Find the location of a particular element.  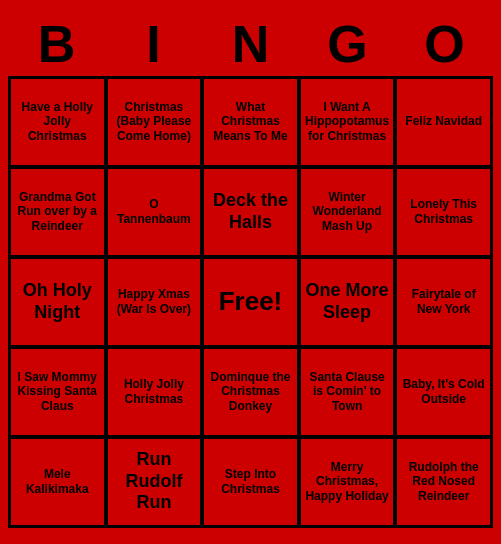

bingo-cell-r5-c3: Step Into Christmas is located at coordinates (250, 482).